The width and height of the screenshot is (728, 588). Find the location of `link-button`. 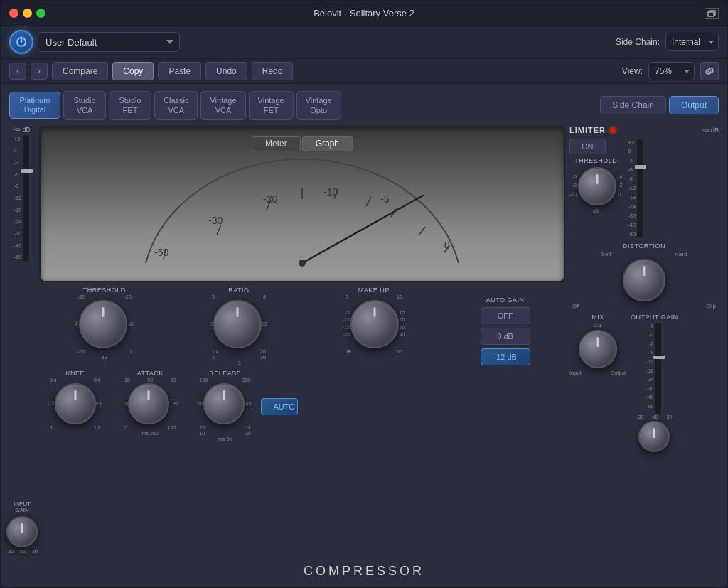

link-button is located at coordinates (710, 71).